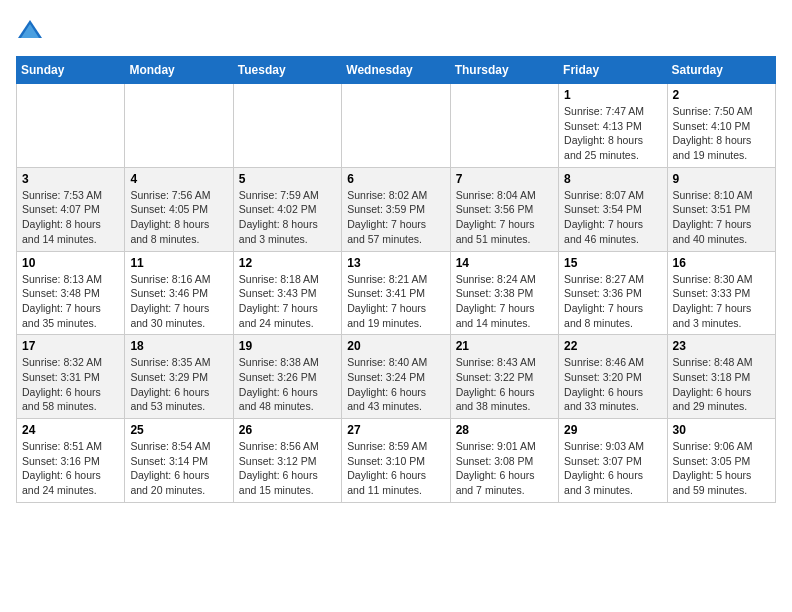 This screenshot has height=612, width=792. What do you see at coordinates (721, 461) in the screenshot?
I see `calendar-cell: 30Sunrise: 9:06 AMSunset: 3:05 PMDayligh…` at bounding box center [721, 461].